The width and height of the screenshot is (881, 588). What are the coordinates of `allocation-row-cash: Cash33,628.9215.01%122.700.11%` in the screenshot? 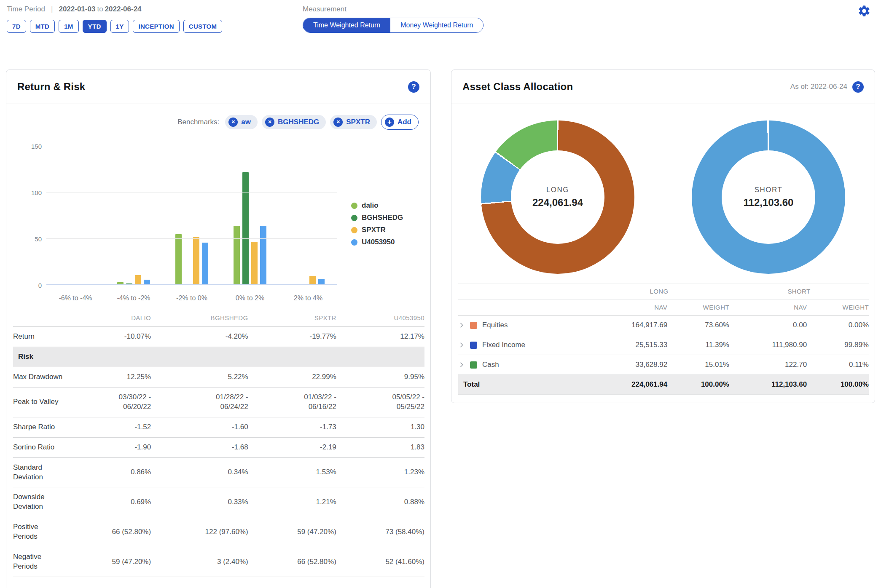 It's located at (663, 365).